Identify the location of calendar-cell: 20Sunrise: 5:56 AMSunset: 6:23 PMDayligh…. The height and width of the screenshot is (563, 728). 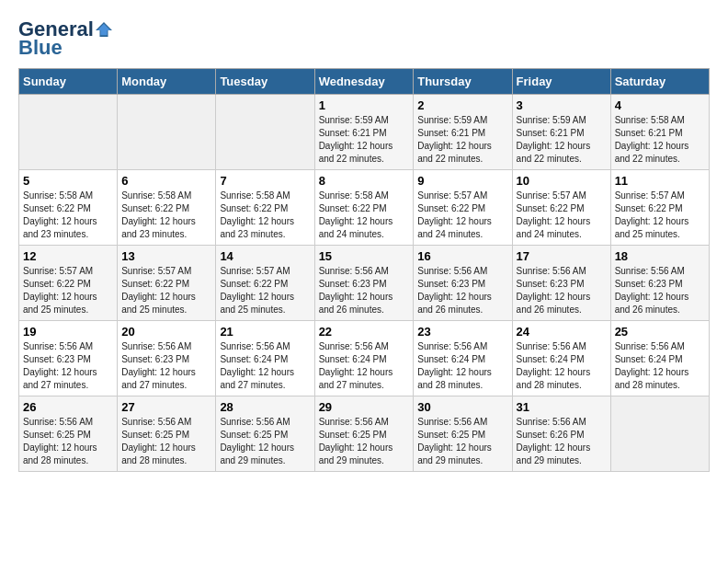
(167, 359).